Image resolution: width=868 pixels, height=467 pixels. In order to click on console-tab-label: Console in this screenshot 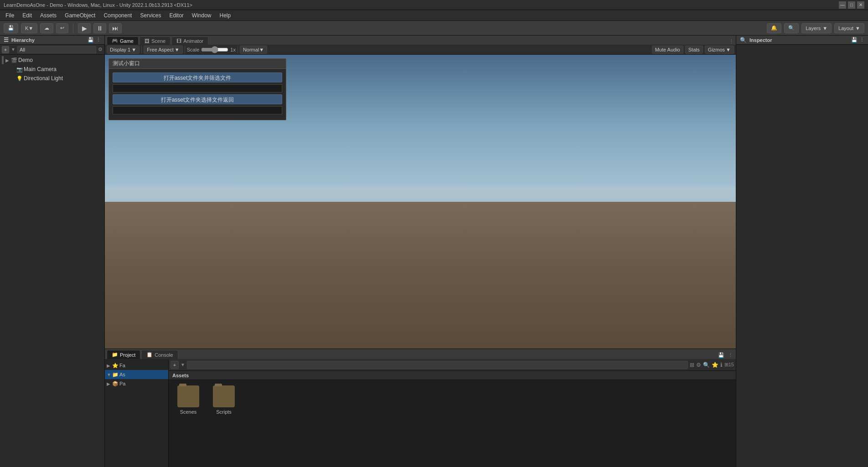, I will do `click(164, 355)`.